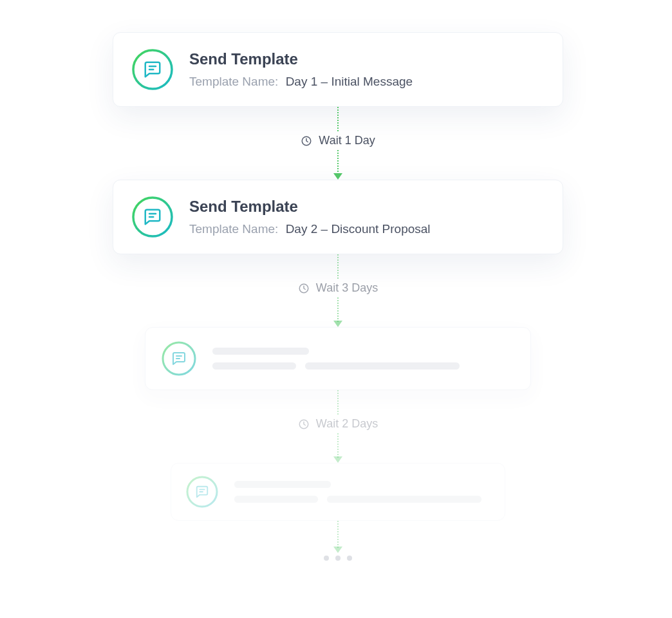 This screenshot has height=618, width=672. What do you see at coordinates (338, 424) in the screenshot?
I see `wait-label-3: Wait 2 Days` at bounding box center [338, 424].